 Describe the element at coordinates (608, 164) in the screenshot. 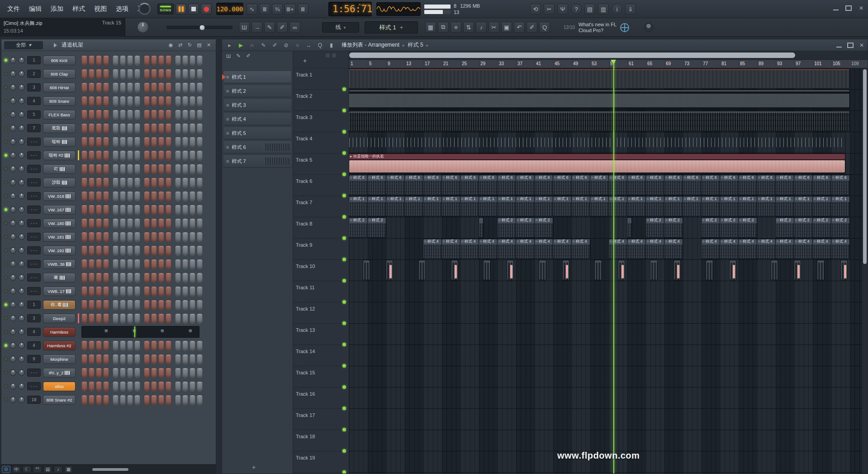

I see `track-lane: 你是我唯一的执着` at that location.